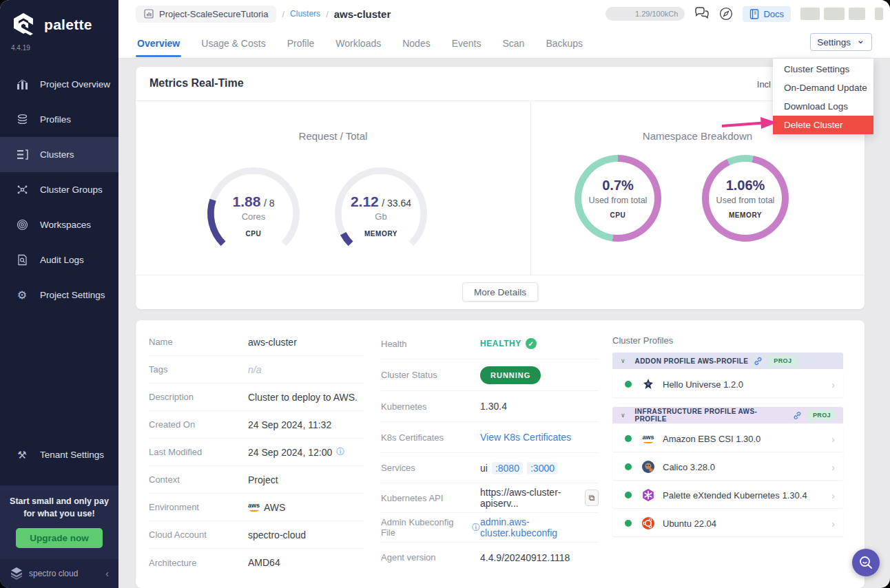 This screenshot has width=890, height=588. I want to click on copy-icon: ⧉, so click(592, 498).